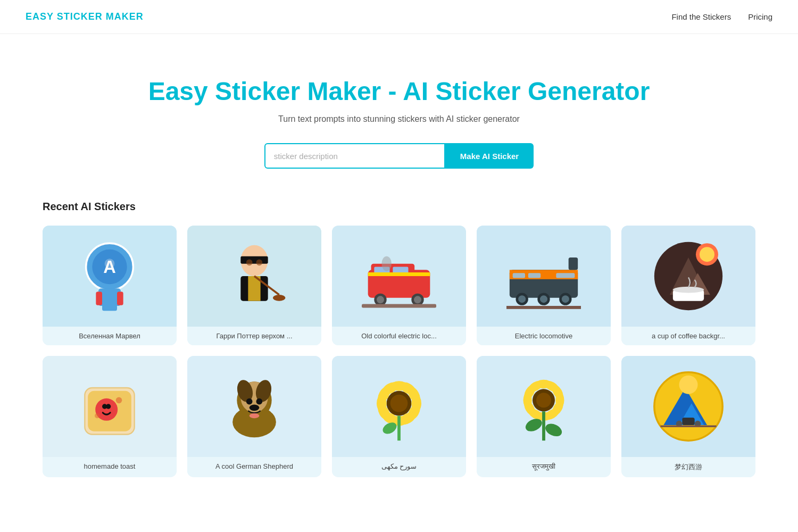 The image size is (798, 532). What do you see at coordinates (254, 417) in the screenshot?
I see `sticker-card: A cool German Shepherd` at bounding box center [254, 417].